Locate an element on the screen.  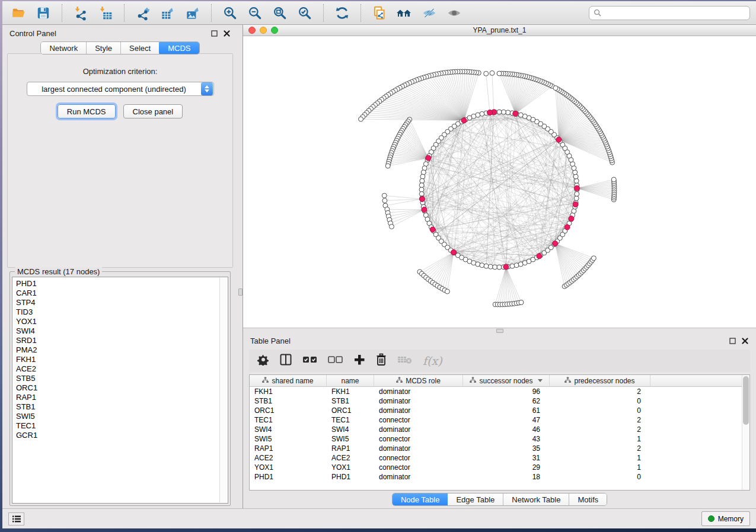
column-header-MCDS-role: MCDS role is located at coordinates (419, 380).